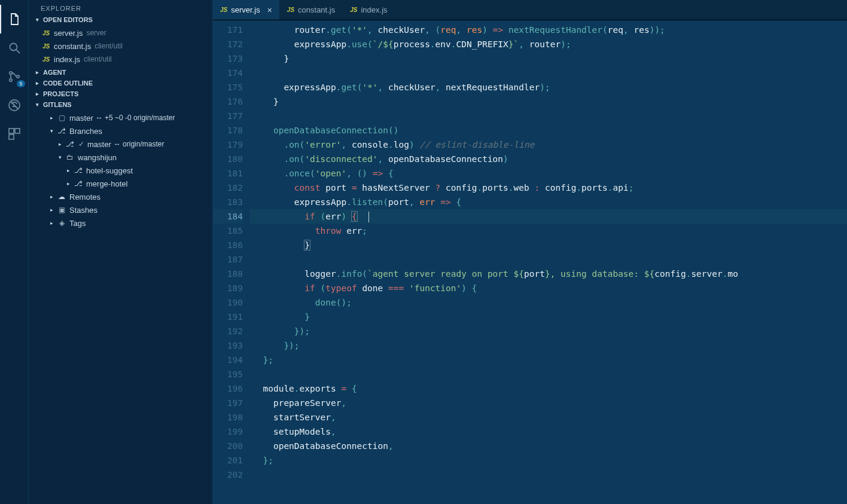 The image size is (847, 504). What do you see at coordinates (86, 132) in the screenshot?
I see `branches-label: Branches` at bounding box center [86, 132].